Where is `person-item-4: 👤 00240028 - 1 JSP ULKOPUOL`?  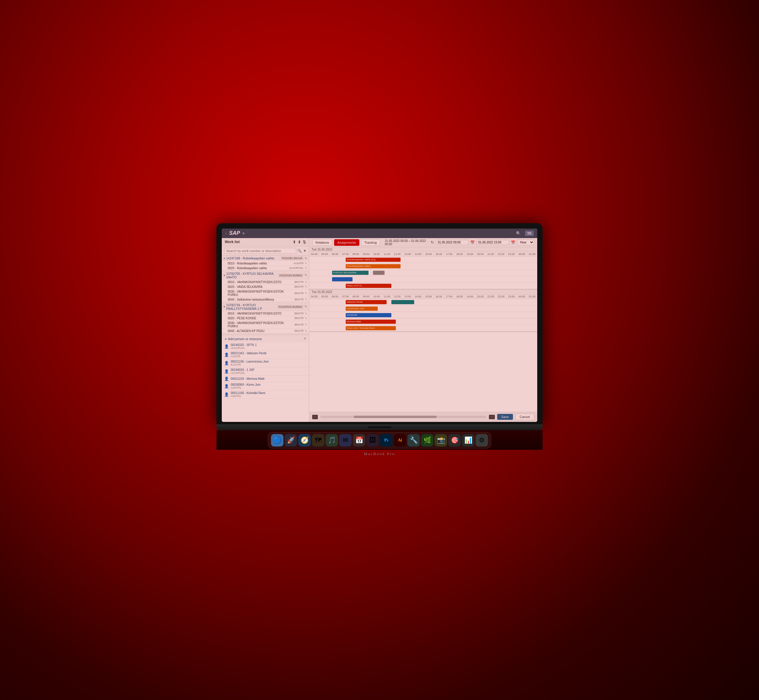 person-item-4: 👤 00240028 - 1 JSP ULKOPUOL is located at coordinates (265, 372).